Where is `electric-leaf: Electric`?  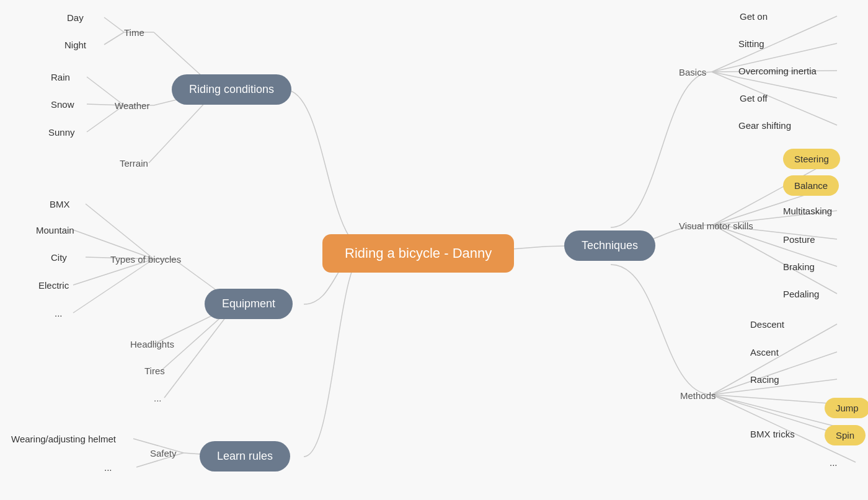
electric-leaf: Electric is located at coordinates (53, 285).